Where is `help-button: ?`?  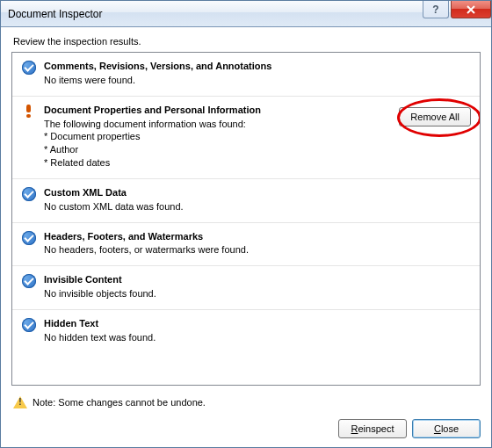 help-button: ? is located at coordinates (436, 10).